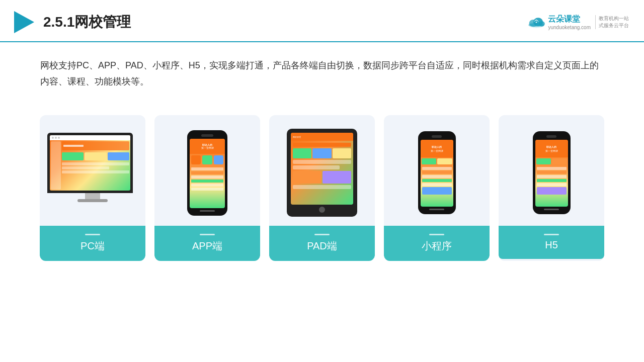 This screenshot has height=362, width=644. Describe the element at coordinates (578, 22) in the screenshot. I see `brand-logo: 云朵课堂 yunduoketang.com 教育机构一站 式服务云平台` at that location.